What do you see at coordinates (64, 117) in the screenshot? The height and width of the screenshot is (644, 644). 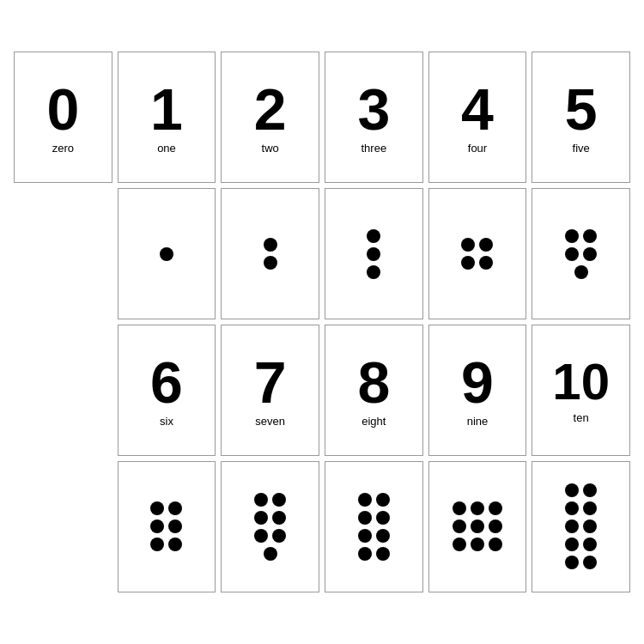 I see `card-0: 0 zero` at bounding box center [64, 117].